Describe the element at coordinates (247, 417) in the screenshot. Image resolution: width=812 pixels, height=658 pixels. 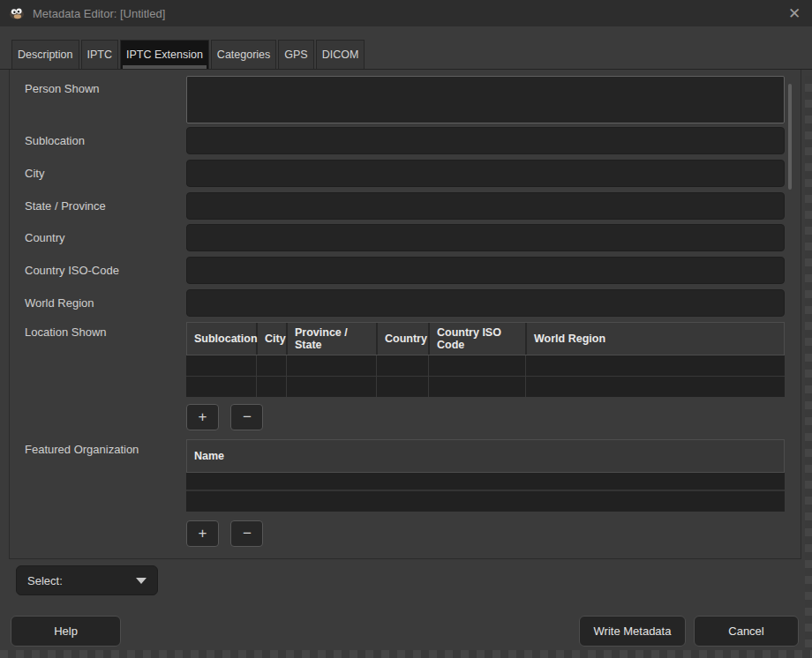
I see `remove-location-button: −` at that location.